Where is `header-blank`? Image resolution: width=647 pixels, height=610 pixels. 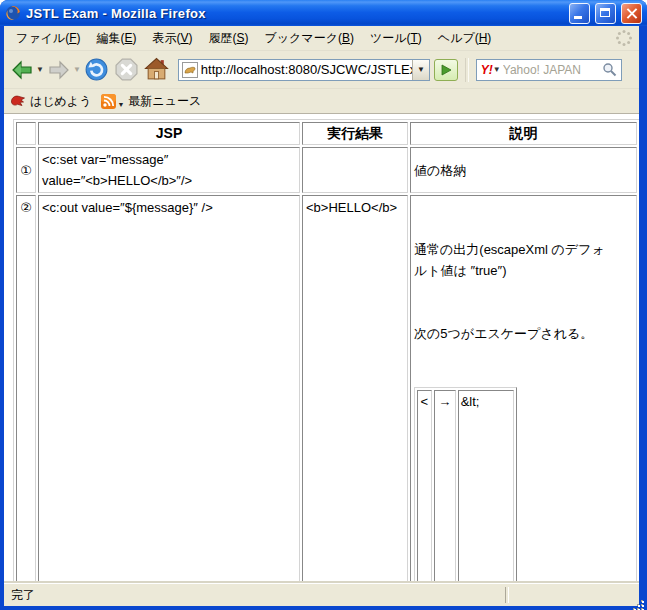 header-blank is located at coordinates (26, 134).